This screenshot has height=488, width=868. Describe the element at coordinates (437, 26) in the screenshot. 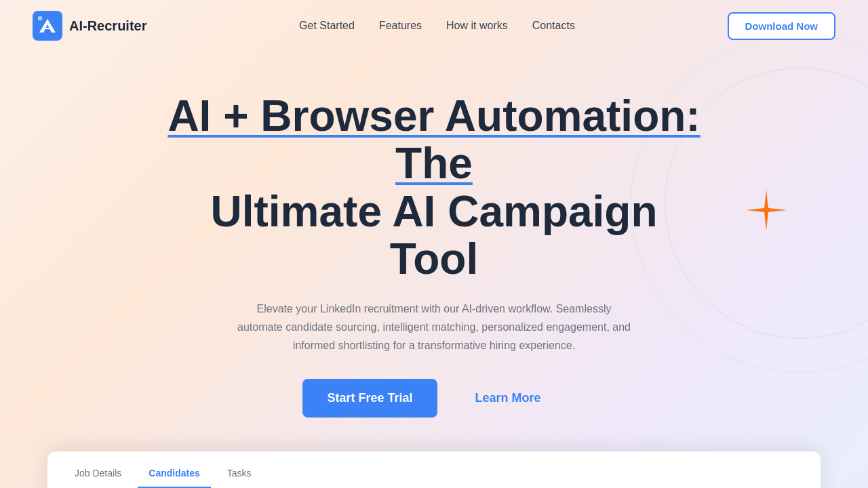

I see `main-nav: Get Started Features How it works Contac…` at that location.